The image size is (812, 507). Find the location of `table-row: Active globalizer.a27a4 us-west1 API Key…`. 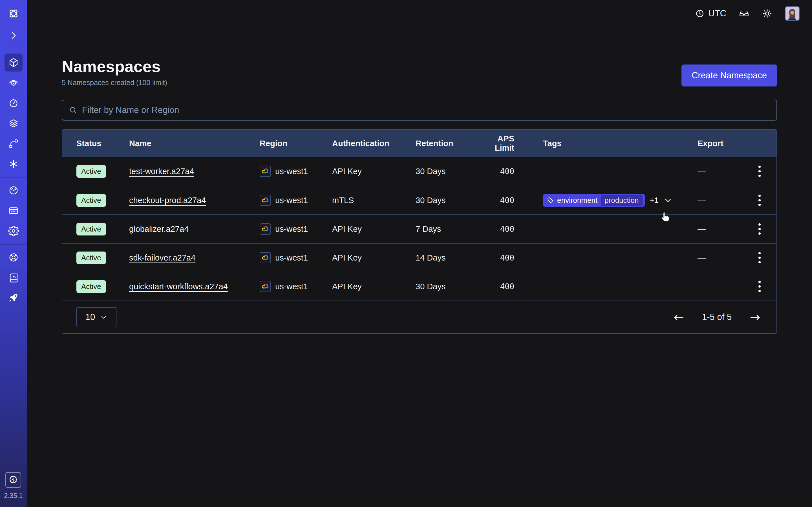

table-row: Active globalizer.a27a4 us-west1 API Key… is located at coordinates (419, 229).